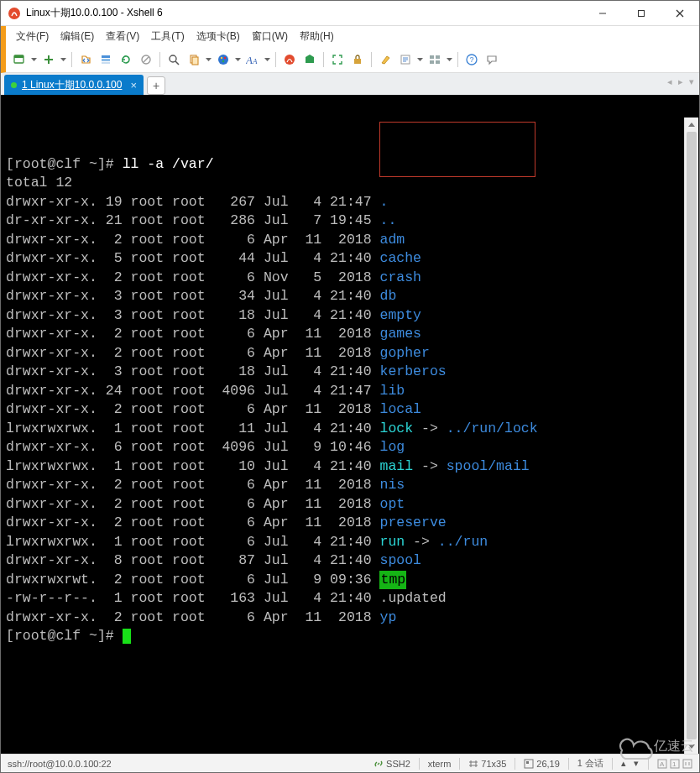  I want to click on minimize-button, so click(603, 13).